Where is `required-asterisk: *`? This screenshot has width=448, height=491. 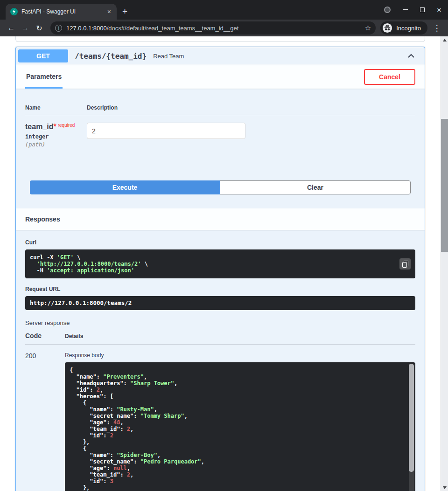 required-asterisk: * is located at coordinates (55, 127).